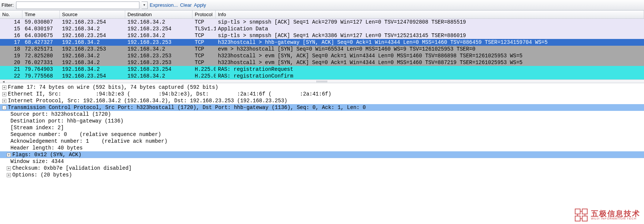  I want to click on detail-row: Source port: h323hostcall (1720), so click(322, 114).